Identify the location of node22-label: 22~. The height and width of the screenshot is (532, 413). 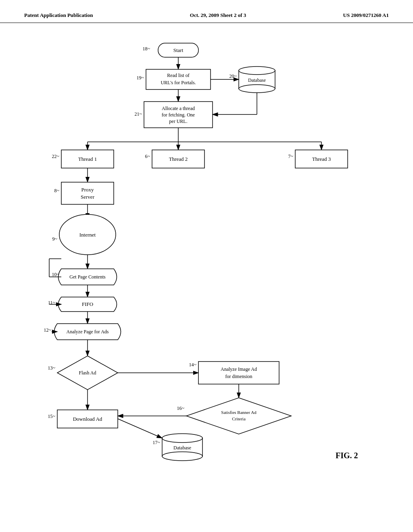
(56, 156).